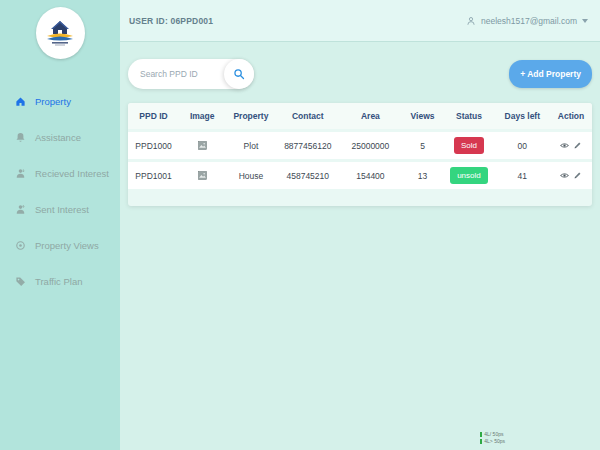  I want to click on logo-container, so click(60, 30).